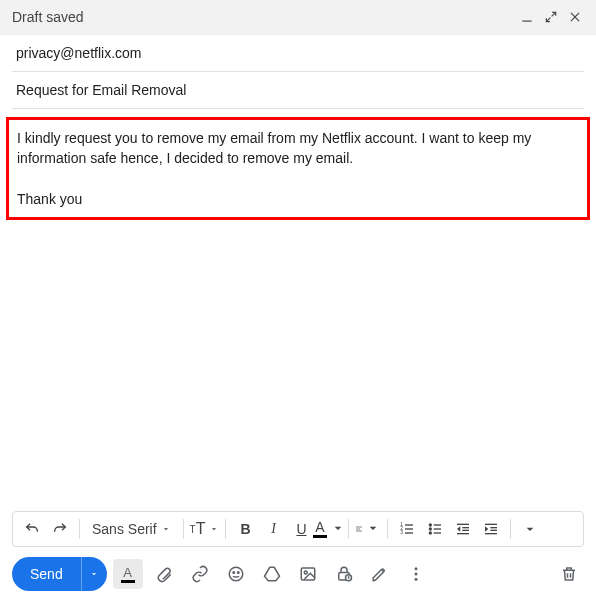  Describe the element at coordinates (301, 529) in the screenshot. I see `underline-icon: U` at that location.